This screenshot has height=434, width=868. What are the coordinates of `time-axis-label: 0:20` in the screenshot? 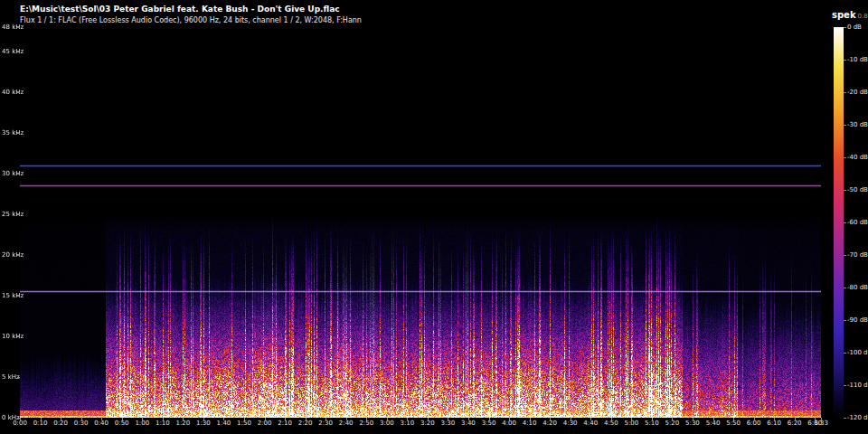 It's located at (61, 423).